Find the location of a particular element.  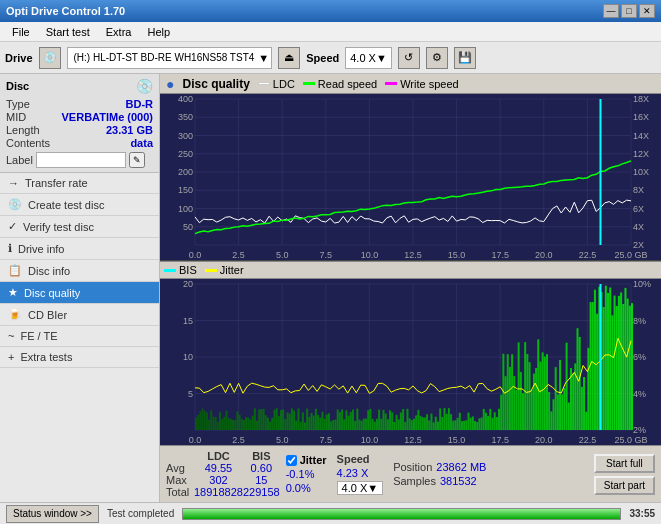

close-button: ✕ is located at coordinates (647, 11).